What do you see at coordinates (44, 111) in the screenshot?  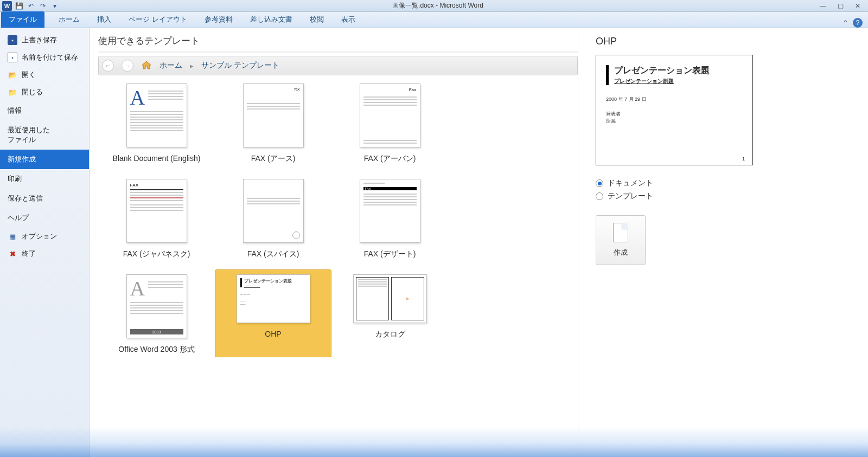 I see `nav-info: 情報` at bounding box center [44, 111].